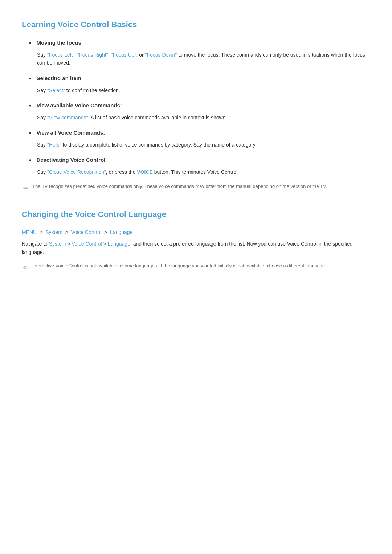 The width and height of the screenshot is (392, 554). I want to click on link-close-voice: "Close Voice Recognition", so click(77, 172).